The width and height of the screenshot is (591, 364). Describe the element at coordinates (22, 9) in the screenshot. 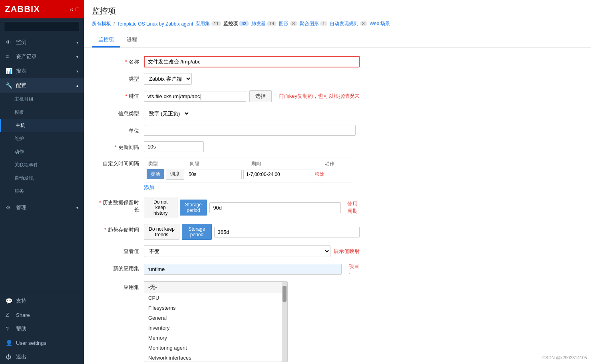

I see `logo-text: ZABBIX` at that location.